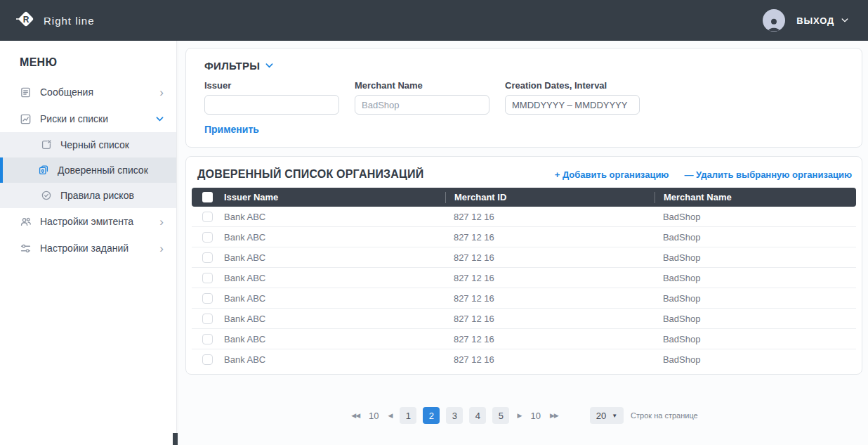  Describe the element at coordinates (572, 86) in the screenshot. I see `creation-dates-label: Creation Dates, Interval` at that location.